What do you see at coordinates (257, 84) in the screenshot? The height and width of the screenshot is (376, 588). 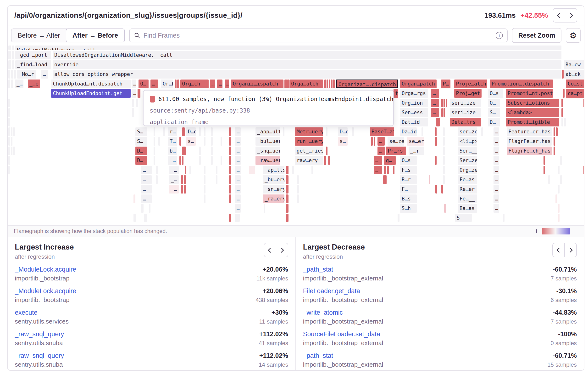 I see `flame-cell: Organiz…ispatch` at bounding box center [257, 84].